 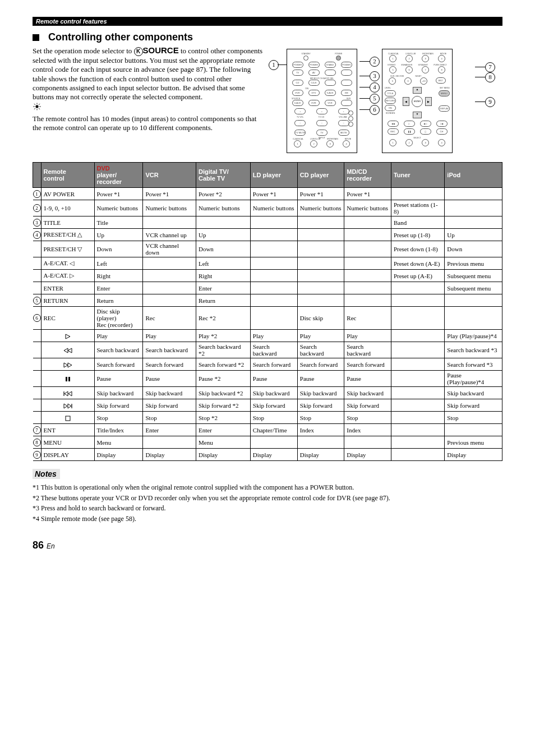 I want to click on breadcrumb-text: Remote control features, so click(x=70, y=21).